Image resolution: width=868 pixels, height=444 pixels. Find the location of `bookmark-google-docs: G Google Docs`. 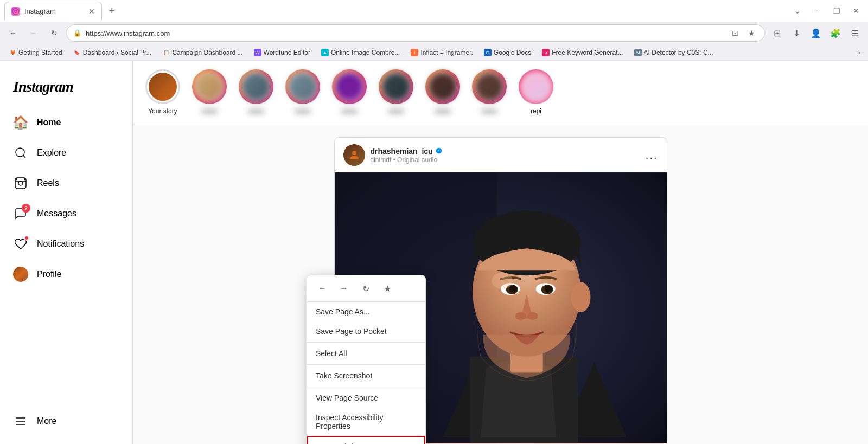

bookmark-google-docs: G Google Docs is located at coordinates (508, 53).